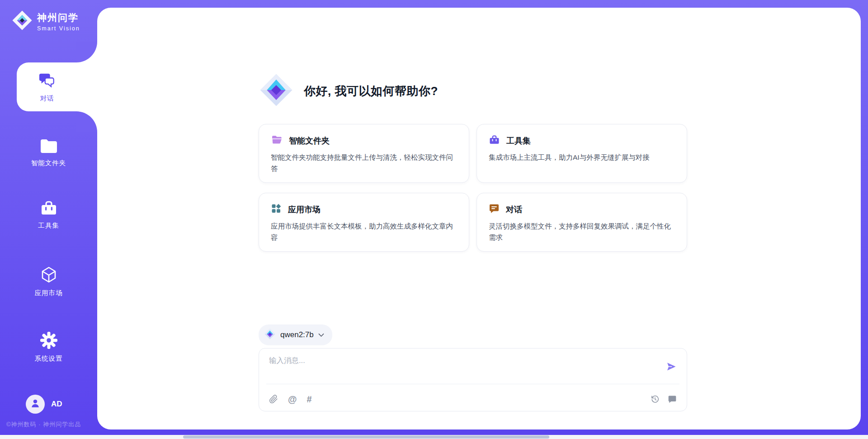  Describe the element at coordinates (57, 404) in the screenshot. I see `user-initials: AD` at that location.